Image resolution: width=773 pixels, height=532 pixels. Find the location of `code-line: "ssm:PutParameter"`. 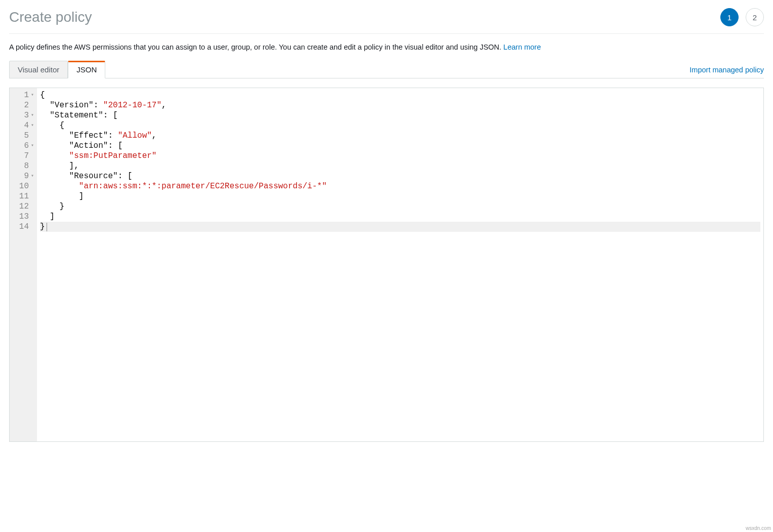

code-line: "ssm:PutParameter" is located at coordinates (400, 156).